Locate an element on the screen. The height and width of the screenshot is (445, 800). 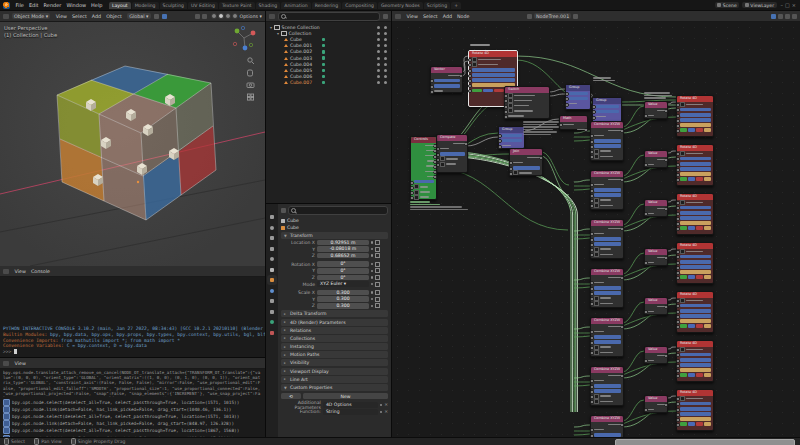
transform-field: 0° is located at coordinates (343, 278).